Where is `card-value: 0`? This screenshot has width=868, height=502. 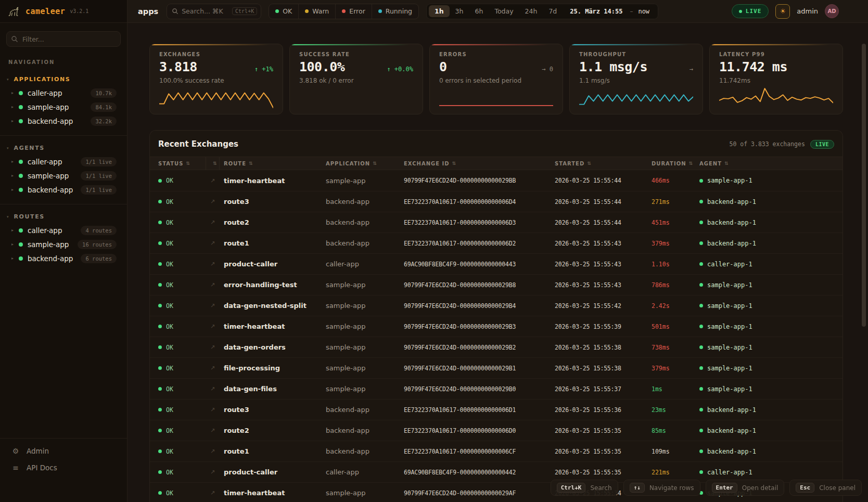 card-value: 0 is located at coordinates (443, 67).